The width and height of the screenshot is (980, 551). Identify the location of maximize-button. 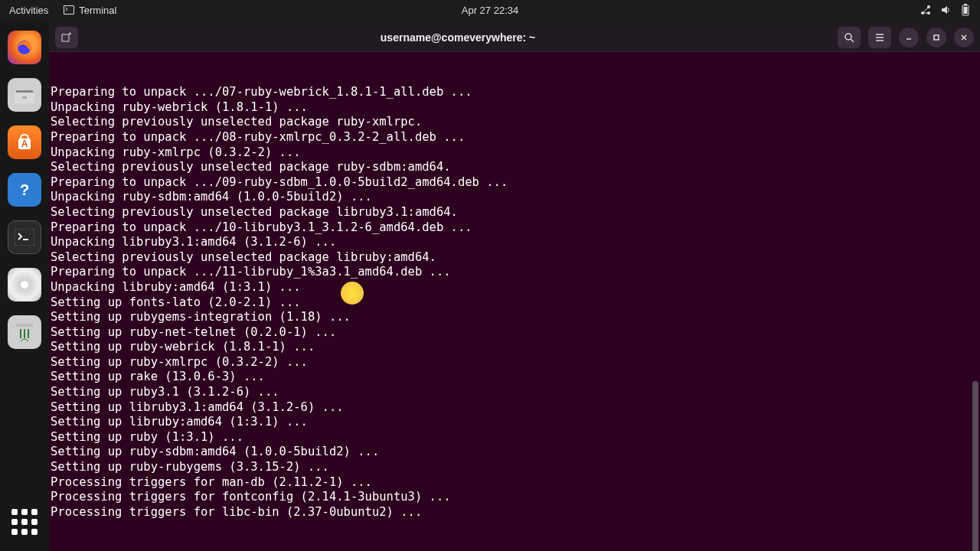
(936, 37).